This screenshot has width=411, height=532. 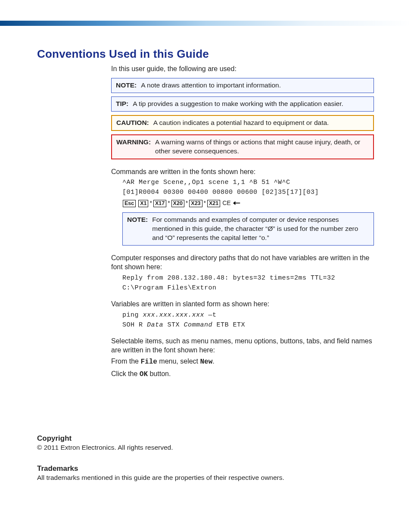 I want to click on callout-caution: CAUTION: A caution indicates a potential…, so click(x=243, y=123).